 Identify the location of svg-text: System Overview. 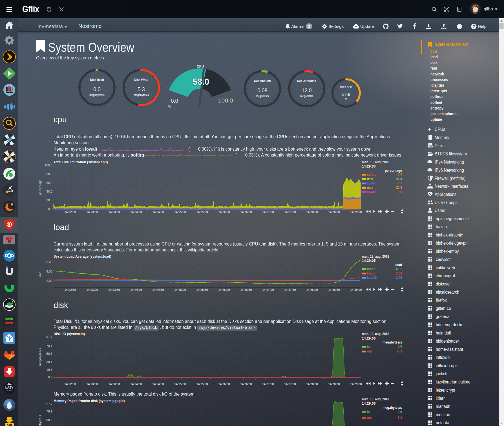
(451, 44).